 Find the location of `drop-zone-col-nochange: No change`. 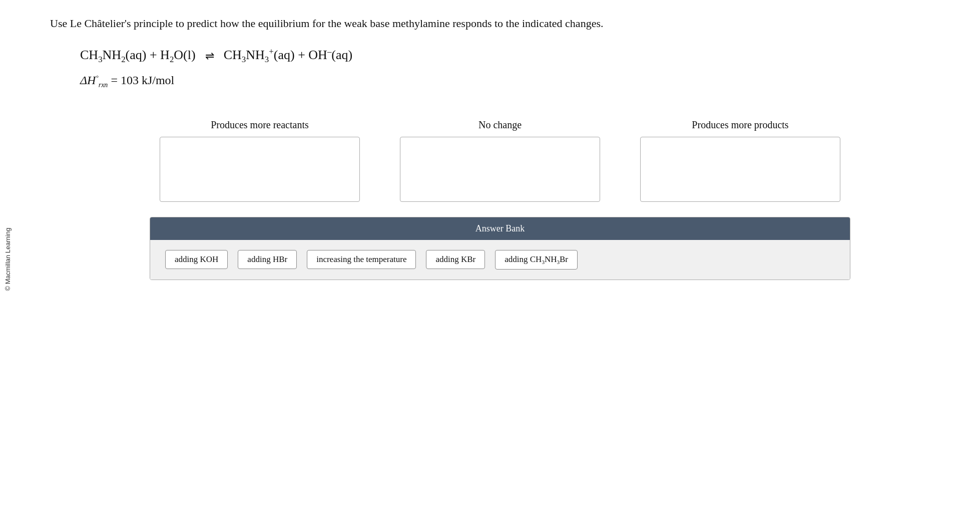

drop-zone-col-nochange: No change is located at coordinates (500, 160).